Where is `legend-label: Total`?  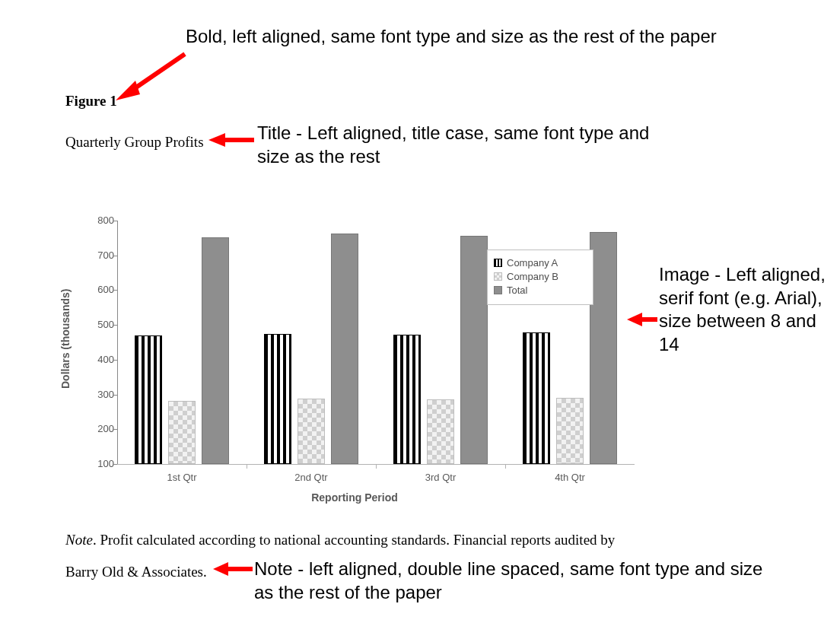 legend-label: Total is located at coordinates (517, 291).